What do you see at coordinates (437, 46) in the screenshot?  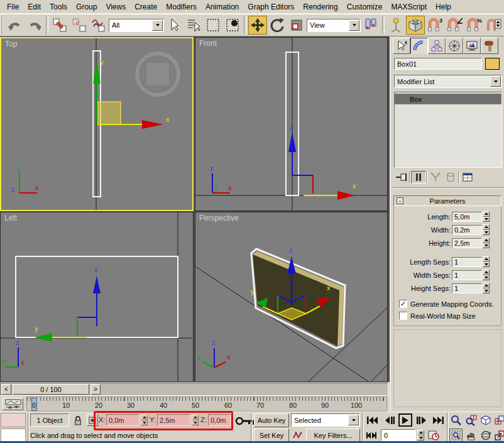 I see `tab-hierarchy` at bounding box center [437, 46].